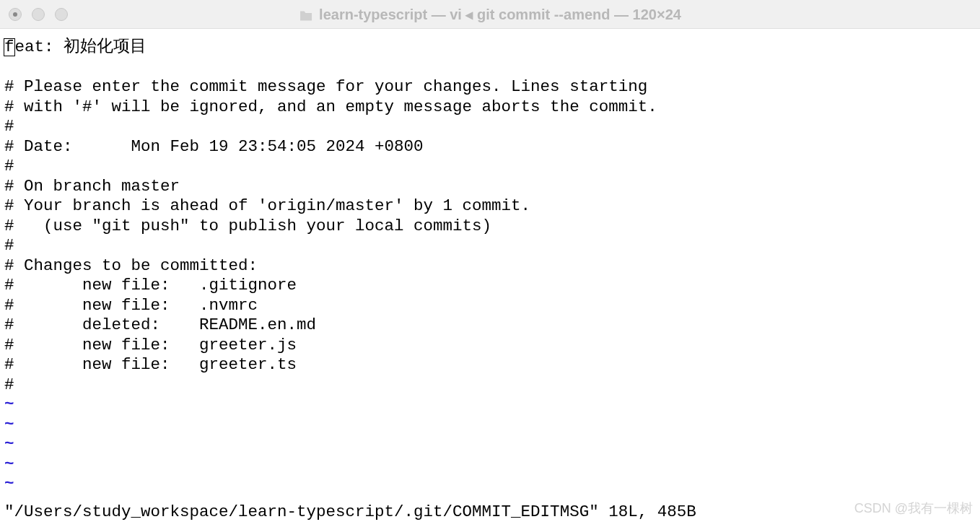 The height and width of the screenshot is (527, 980). What do you see at coordinates (248, 226) in the screenshot?
I see `editor-line: # (use "git push" to publish your local …` at bounding box center [248, 226].